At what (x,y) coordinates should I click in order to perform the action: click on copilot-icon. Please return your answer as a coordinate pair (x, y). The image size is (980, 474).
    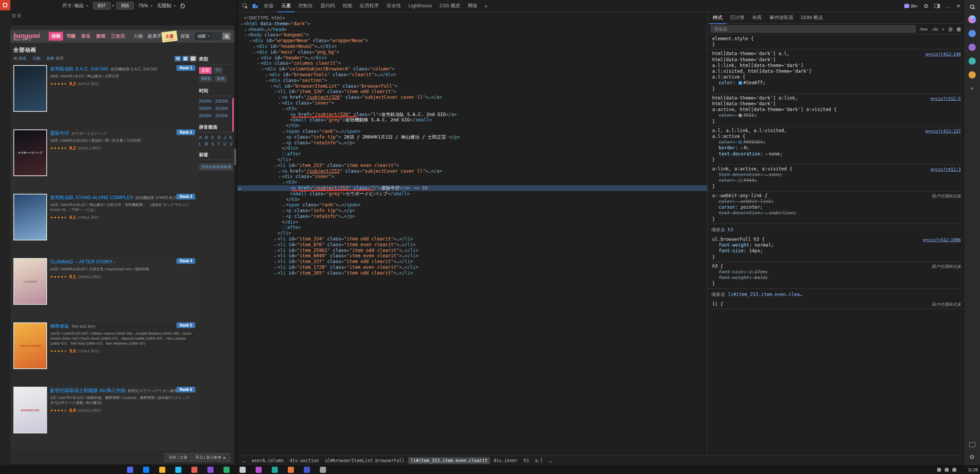
    Looking at the image, I should click on (972, 19).